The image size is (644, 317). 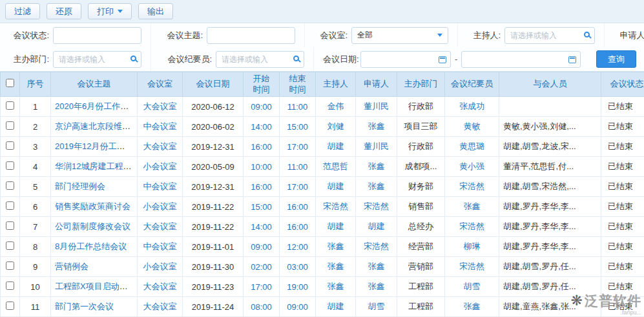 I want to click on meeting-status-input, so click(x=97, y=36).